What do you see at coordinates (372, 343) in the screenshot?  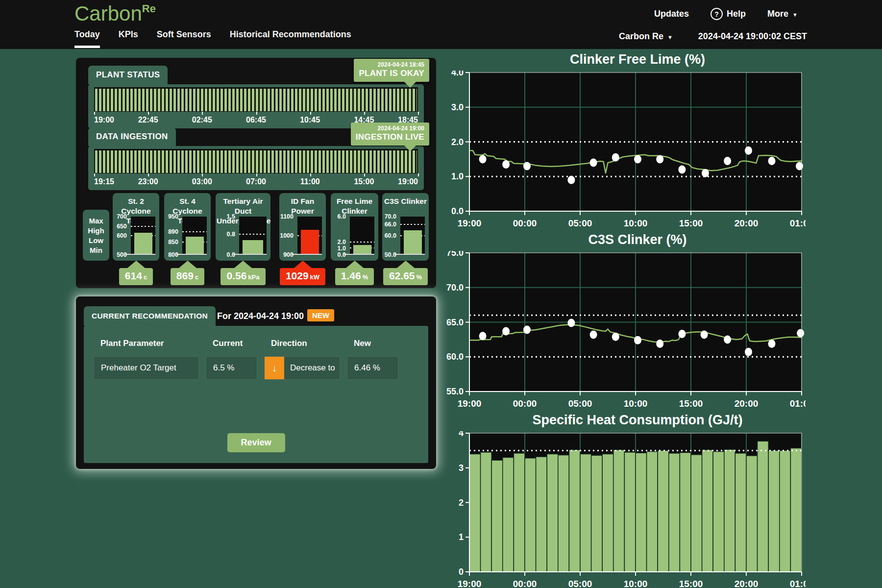 I see `column-header-new: New` at bounding box center [372, 343].